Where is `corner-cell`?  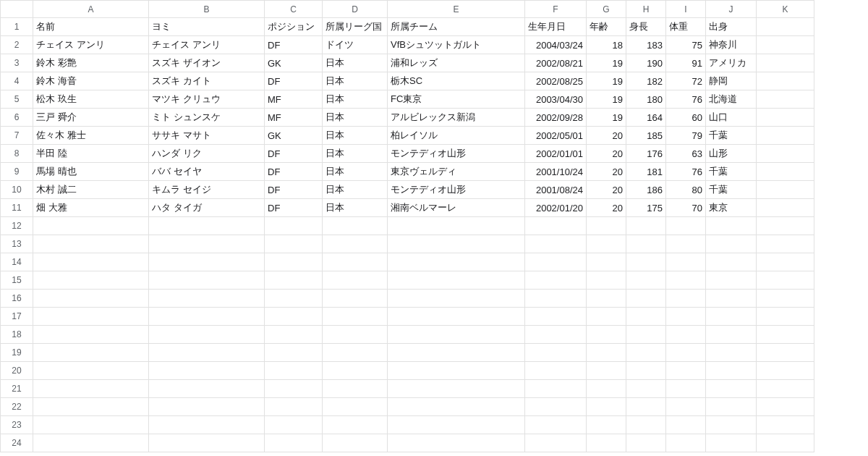 corner-cell is located at coordinates (17, 9).